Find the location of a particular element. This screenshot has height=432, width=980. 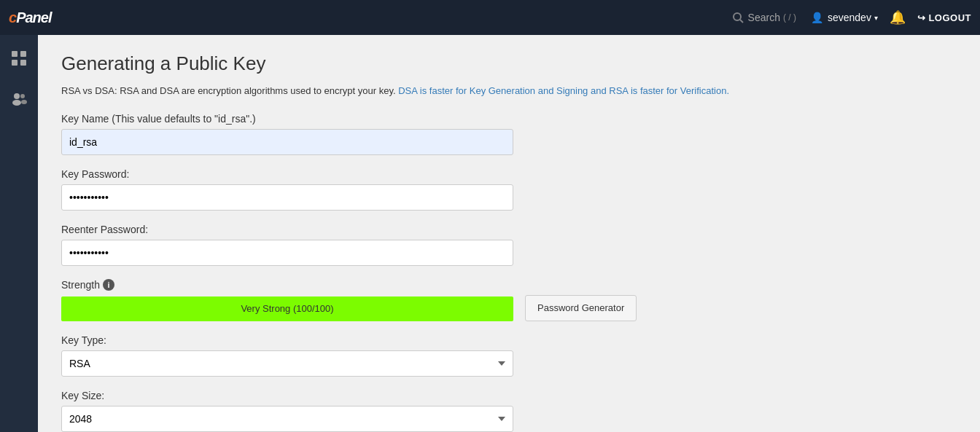

key-password-input is located at coordinates (287, 197).